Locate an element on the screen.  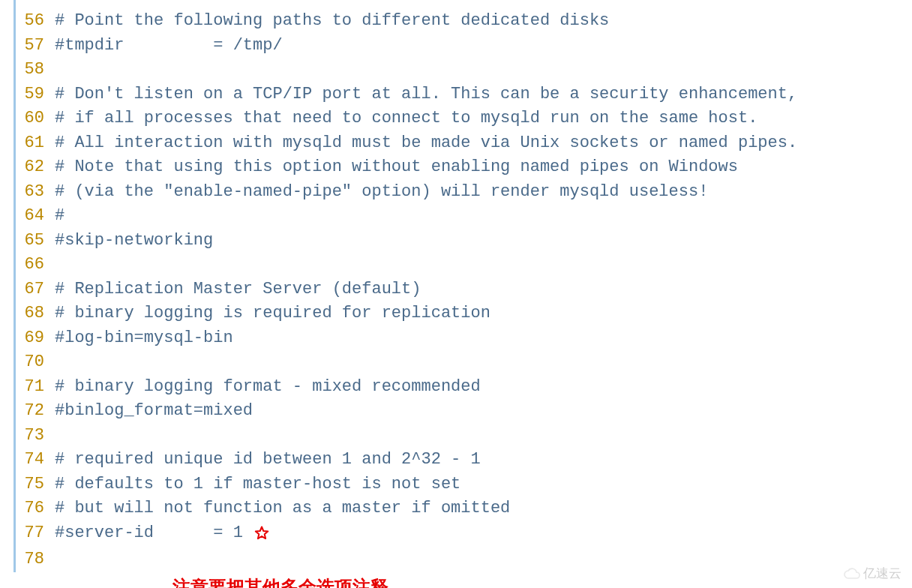
line-number: 68 is located at coordinates (35, 314).